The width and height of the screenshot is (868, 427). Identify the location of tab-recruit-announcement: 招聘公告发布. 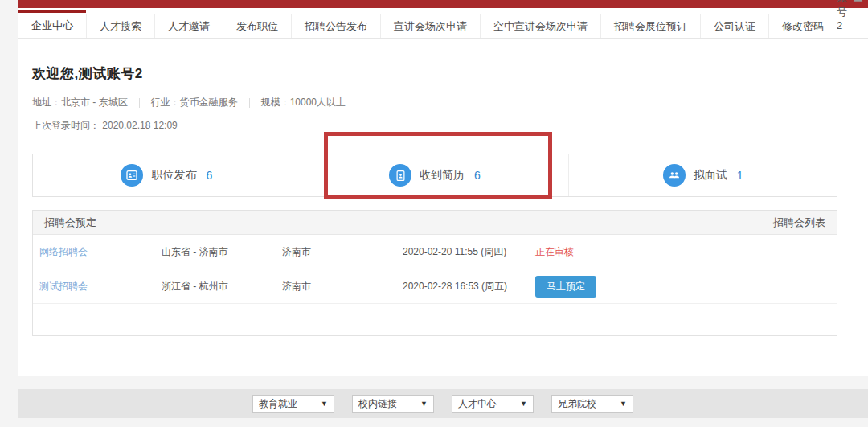
(336, 26).